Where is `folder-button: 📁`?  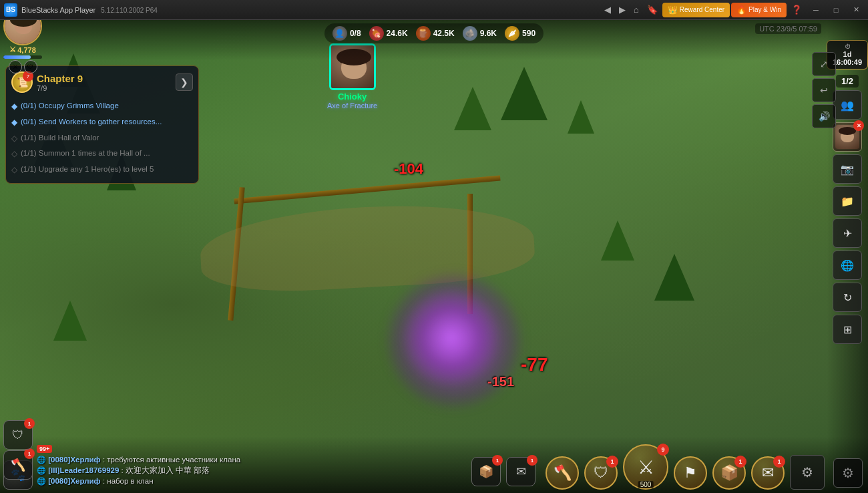 folder-button: 📁 is located at coordinates (847, 201).